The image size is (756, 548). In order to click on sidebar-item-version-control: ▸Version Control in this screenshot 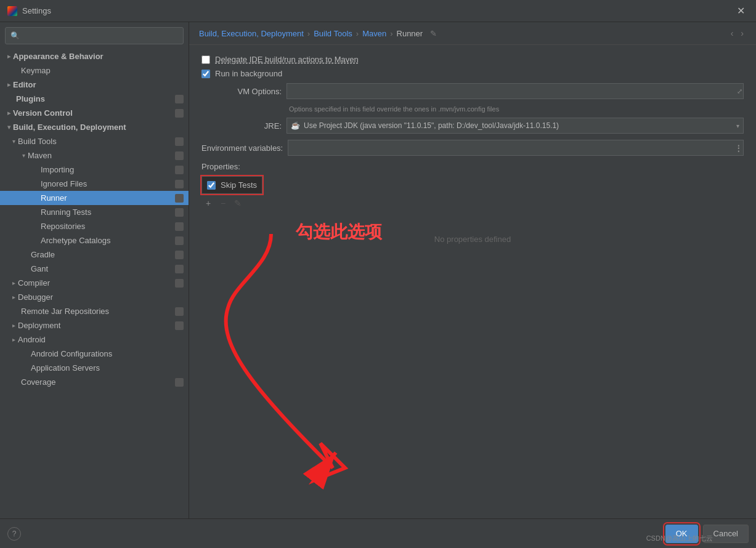, I will do `click(94, 113)`.